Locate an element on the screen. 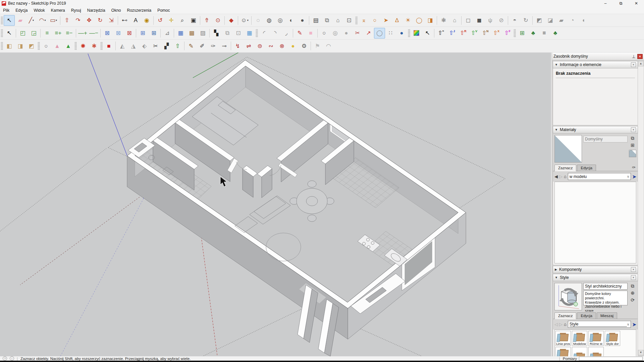 The image size is (644, 362). ball-yellow-button: ● is located at coordinates (293, 46).